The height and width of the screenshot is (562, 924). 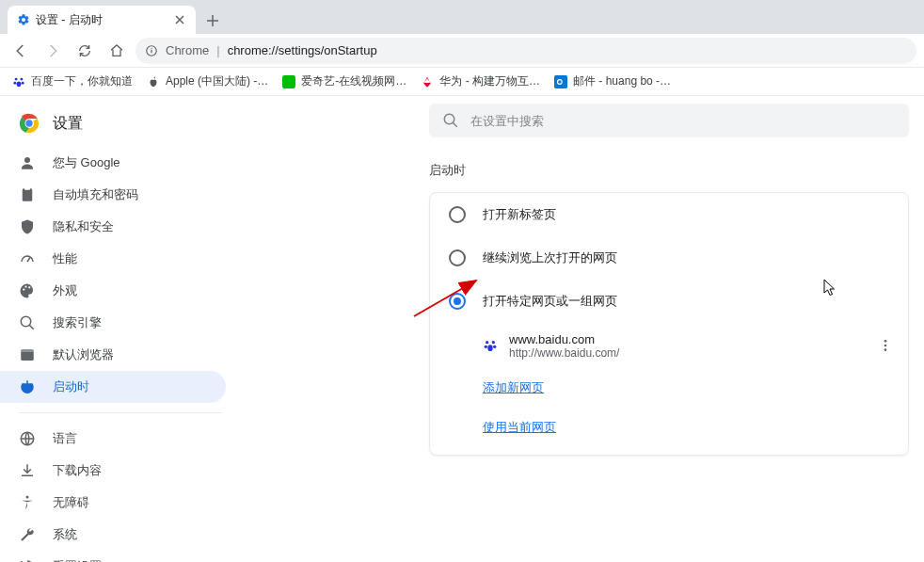 I want to click on sidebar-item-system: 系统, so click(x=113, y=535).